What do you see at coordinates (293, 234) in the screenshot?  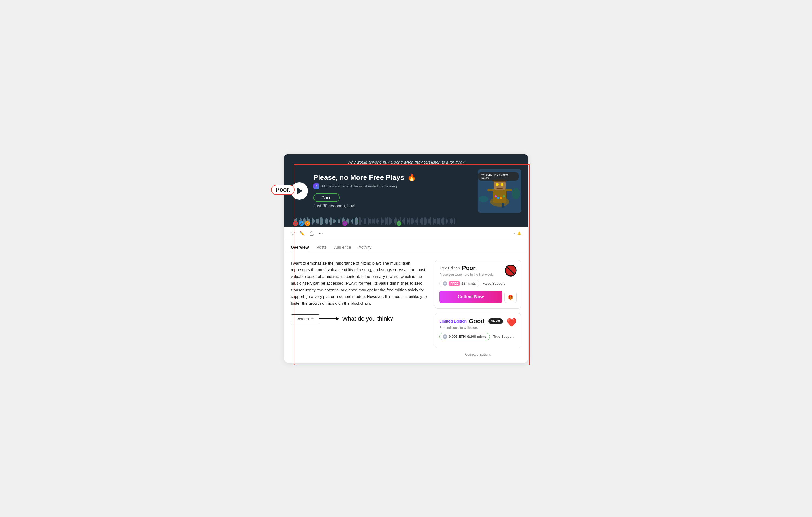 I see `heart-action: ♡` at bounding box center [293, 234].